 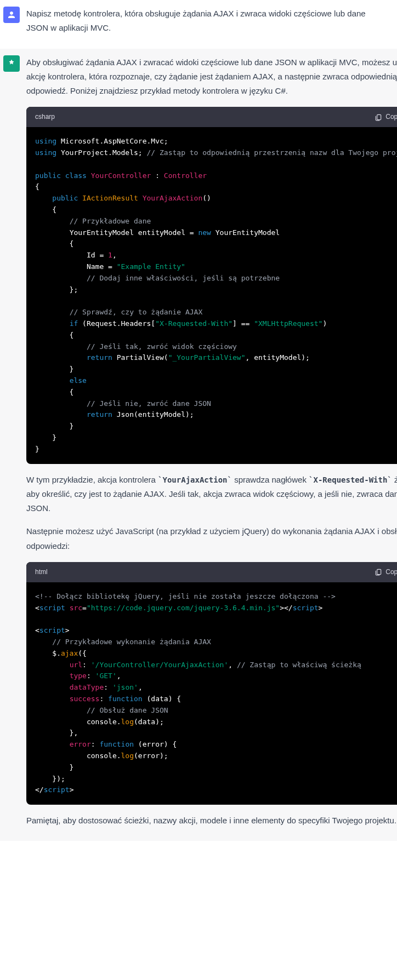 I want to click on user-avatar, so click(x=12, y=15).